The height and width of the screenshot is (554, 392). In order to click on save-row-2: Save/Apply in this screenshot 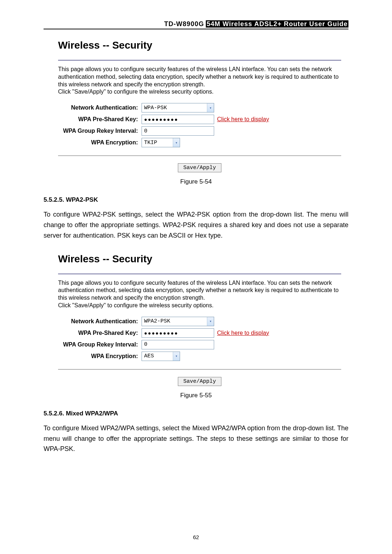, I will do `click(200, 379)`.